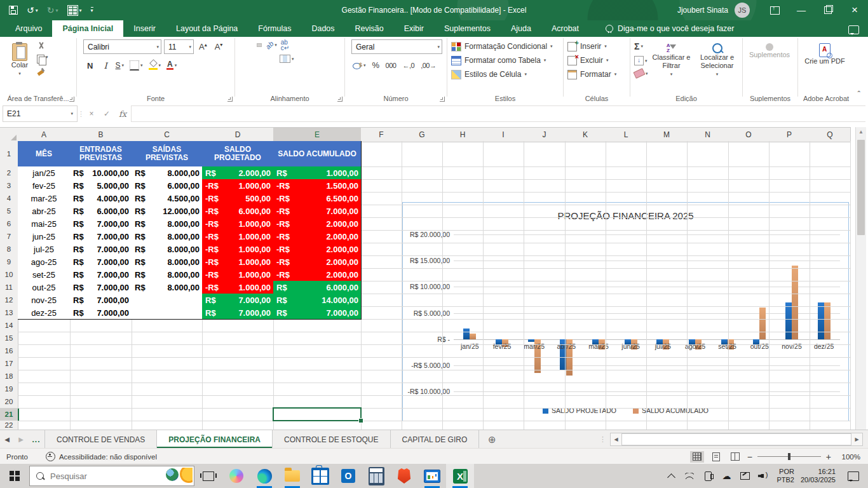  Describe the element at coordinates (360, 65) in the screenshot. I see `accounting-format-icon: ▾` at that location.